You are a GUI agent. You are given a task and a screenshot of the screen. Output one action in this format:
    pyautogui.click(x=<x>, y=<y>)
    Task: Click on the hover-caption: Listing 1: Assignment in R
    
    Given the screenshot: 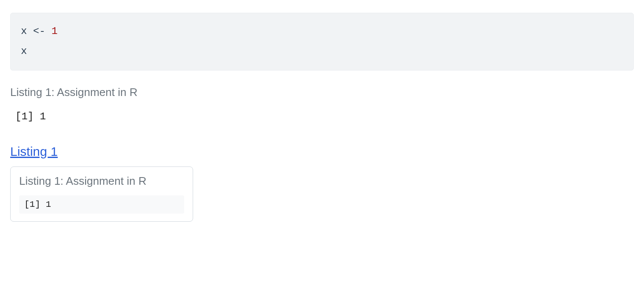 What is the action you would take?
    pyautogui.click(x=102, y=181)
    